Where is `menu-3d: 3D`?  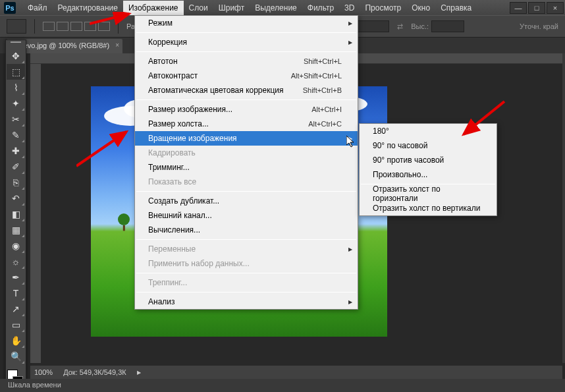
menu-3d: 3D is located at coordinates (349, 8).